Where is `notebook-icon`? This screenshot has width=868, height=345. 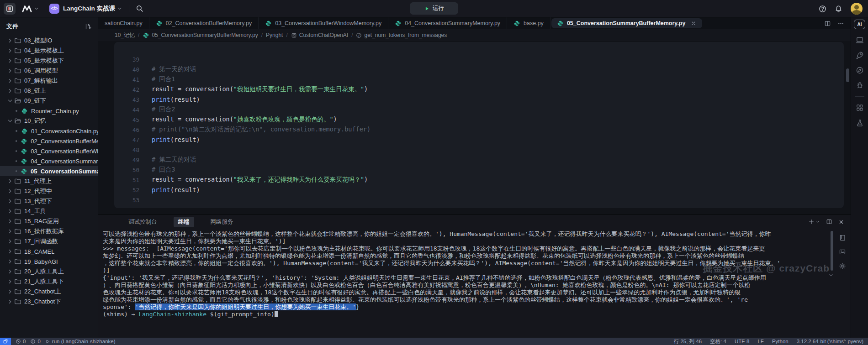 notebook-icon is located at coordinates (842, 238).